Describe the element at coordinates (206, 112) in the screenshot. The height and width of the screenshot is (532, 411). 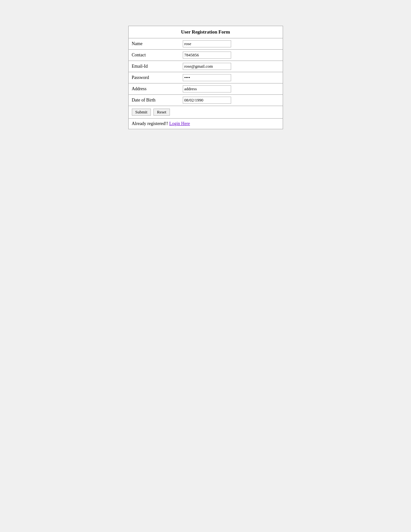
I see `buttons-row: Submit Reset` at that location.